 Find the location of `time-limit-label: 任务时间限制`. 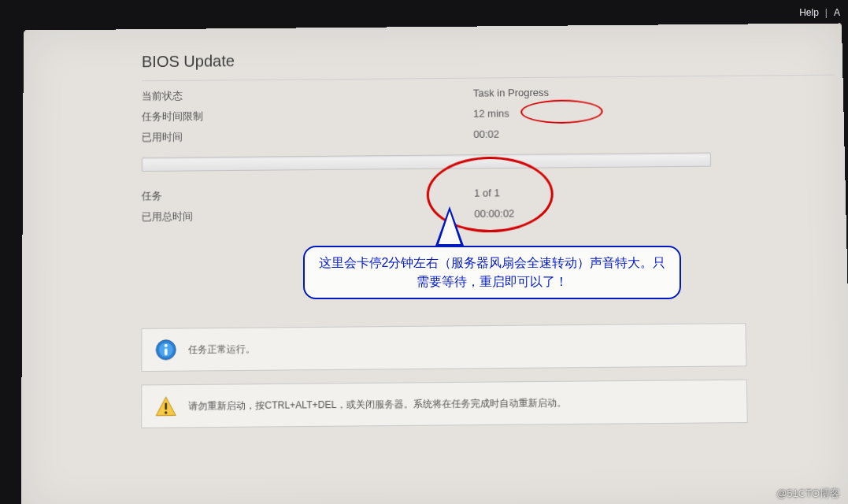

time-limit-label: 任务时间限制 is located at coordinates (272, 117).